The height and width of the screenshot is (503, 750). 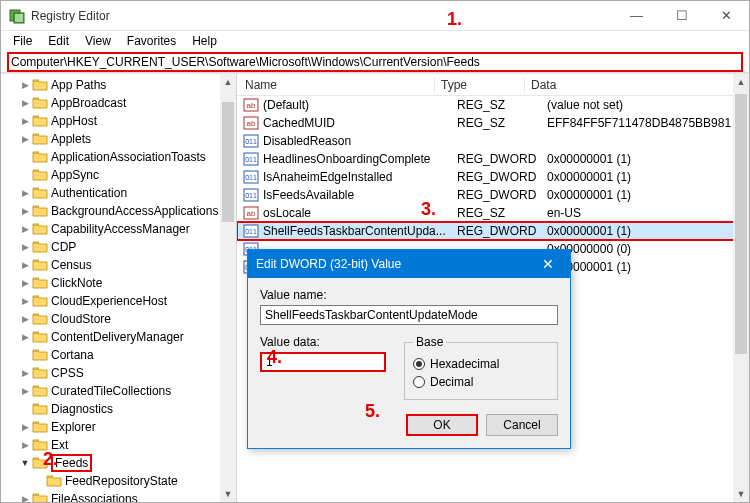 What do you see at coordinates (741, 288) in the screenshot?
I see `list-scrollbar: ▲ ▼` at bounding box center [741, 288].